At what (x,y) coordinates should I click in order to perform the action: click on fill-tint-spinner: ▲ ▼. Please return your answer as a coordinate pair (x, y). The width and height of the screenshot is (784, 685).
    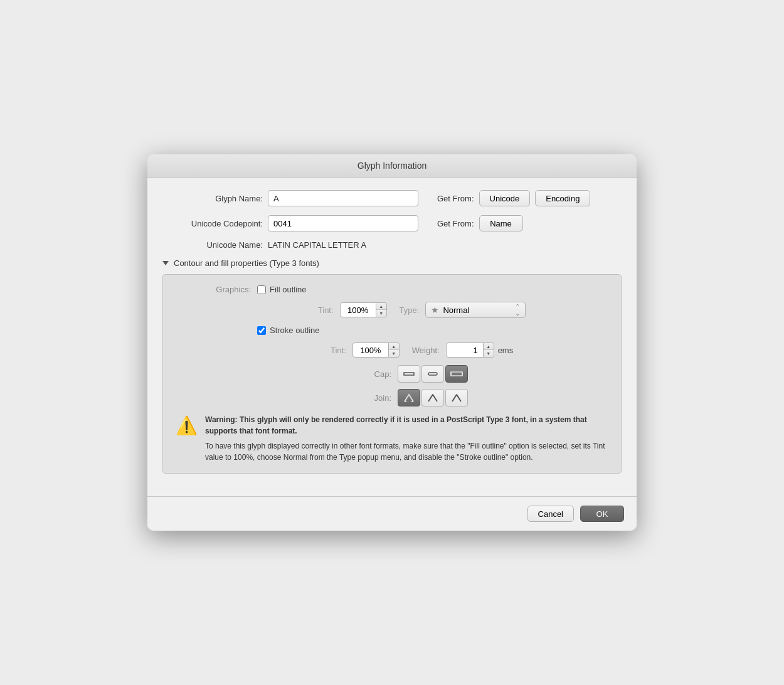
    Looking at the image, I should click on (364, 310).